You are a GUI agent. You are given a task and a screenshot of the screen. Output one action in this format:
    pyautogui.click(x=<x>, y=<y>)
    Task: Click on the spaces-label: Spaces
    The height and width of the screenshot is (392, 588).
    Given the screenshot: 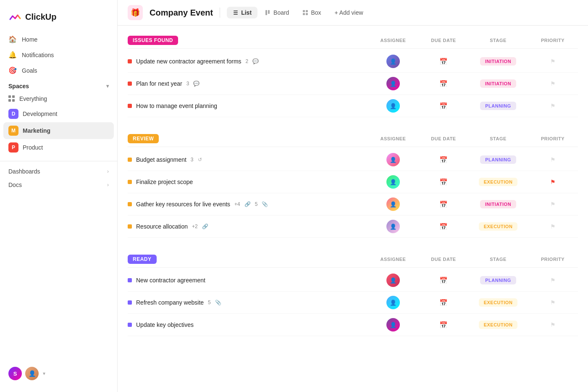 What is the action you would take?
    pyautogui.click(x=18, y=86)
    